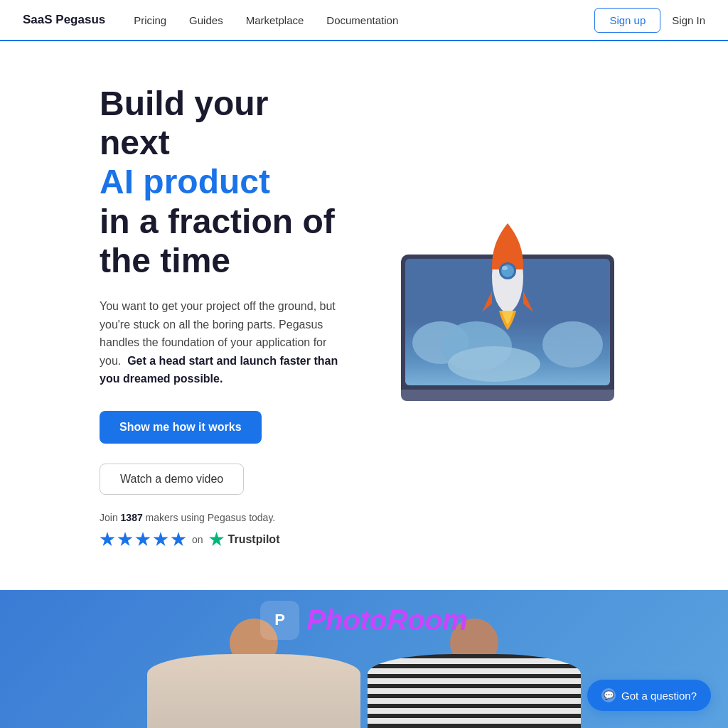 The height and width of the screenshot is (728, 728). What do you see at coordinates (387, 620) in the screenshot?
I see `photoroom-text: PhotoRoom` at bounding box center [387, 620].